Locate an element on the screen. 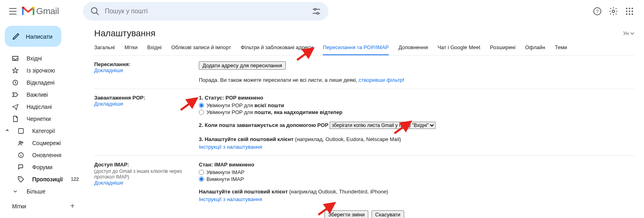 This screenshot has height=218, width=644. search-input is located at coordinates (206, 11).